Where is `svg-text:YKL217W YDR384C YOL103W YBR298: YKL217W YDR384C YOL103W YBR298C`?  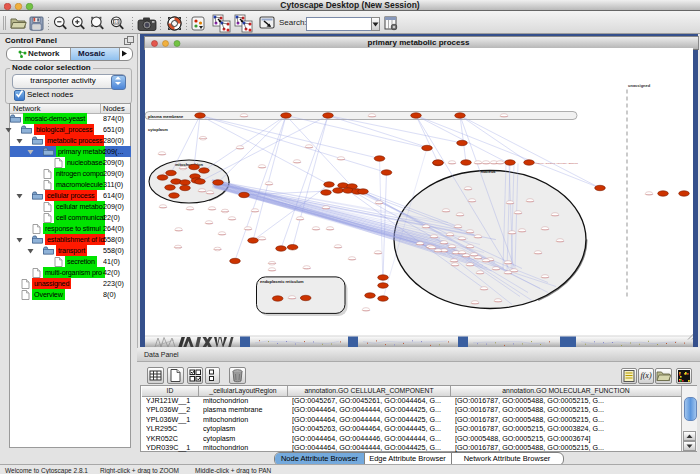
svg-text:YKL217W YDR384C YOL103W YBR298: YKL217W YDR384C YOL103W YBR298C is located at coordinates (556, 164).